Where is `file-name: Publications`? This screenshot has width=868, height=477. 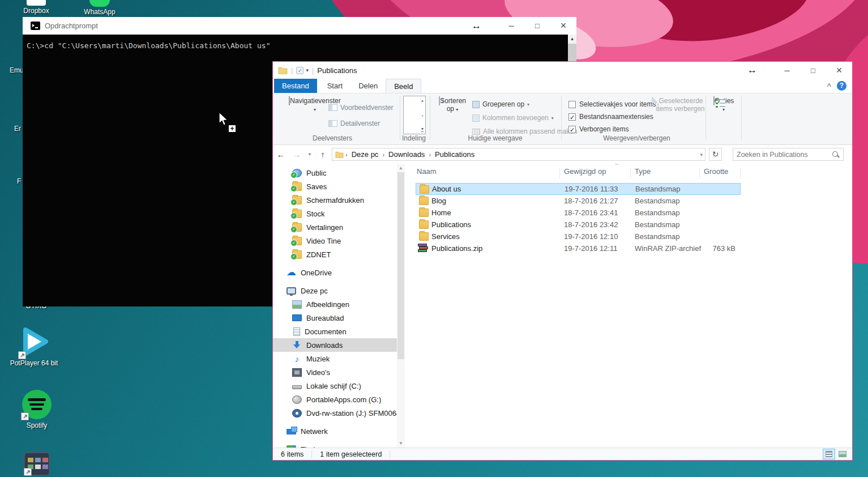 file-name: Publications is located at coordinates (451, 224).